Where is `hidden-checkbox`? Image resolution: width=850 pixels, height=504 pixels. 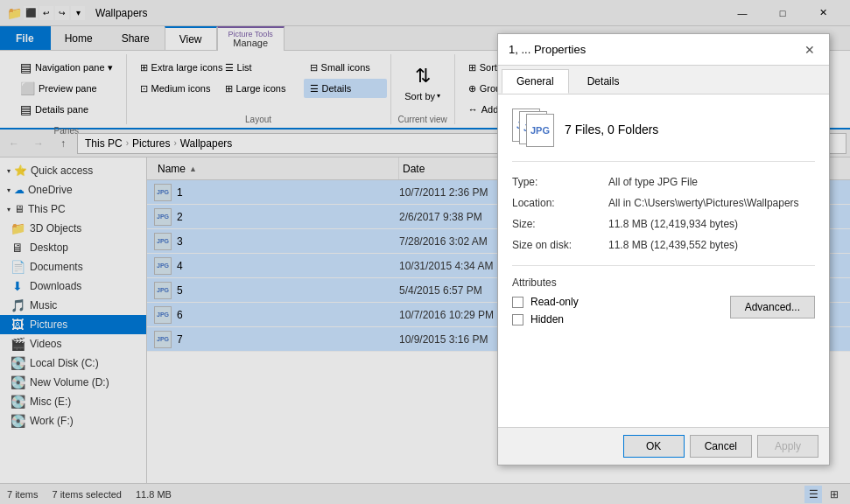
hidden-checkbox is located at coordinates (518, 320).